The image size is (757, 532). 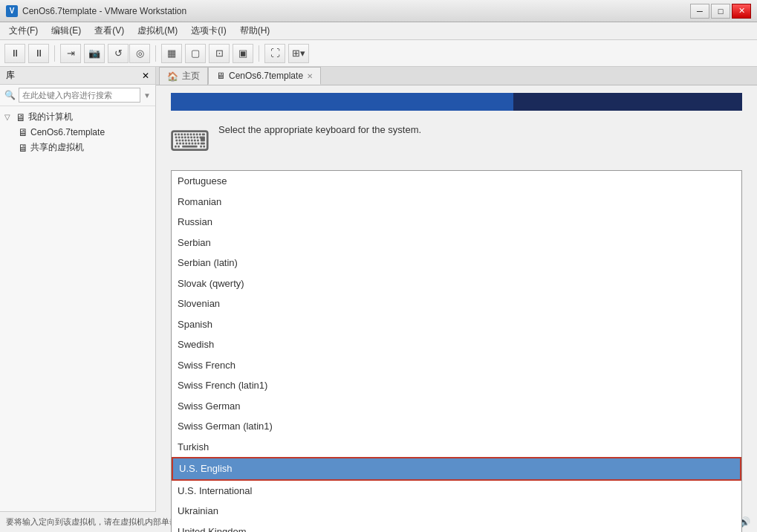 I want to click on tree-shared-label: 共享的虚拟机, so click(x=57, y=147).